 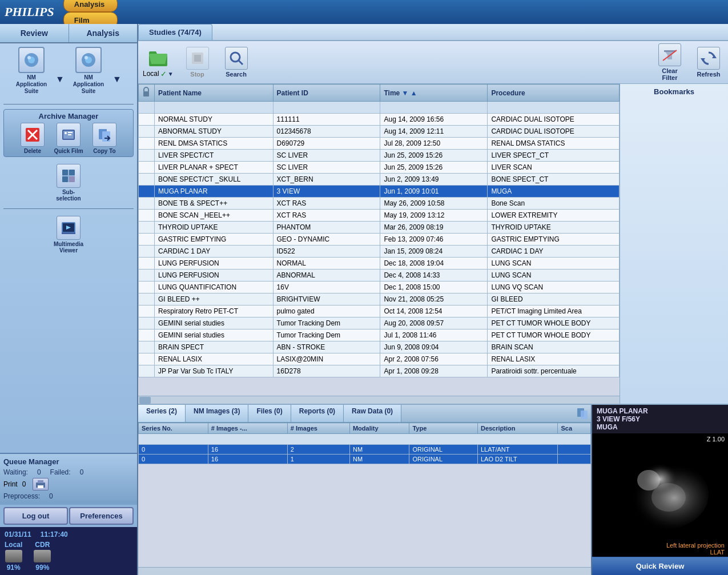 What do you see at coordinates (162, 413) in the screenshot?
I see `lower-tab-series(2): Series (2)` at bounding box center [162, 413].